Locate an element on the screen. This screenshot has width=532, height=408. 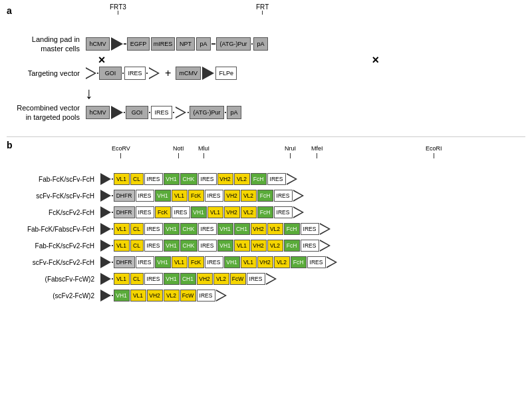
ires-7a: IRES is located at coordinates (154, 279).